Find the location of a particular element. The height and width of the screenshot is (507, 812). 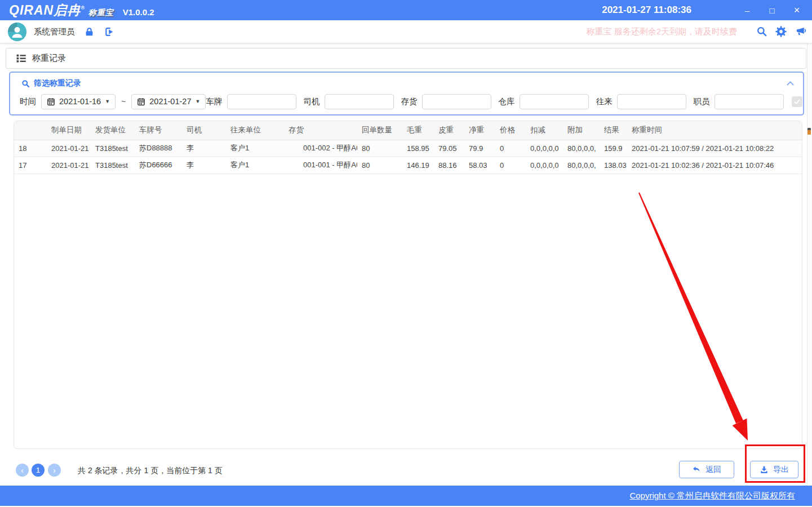

table-cell: 001-001 - 甲醇A001 is located at coordinates (321, 165).